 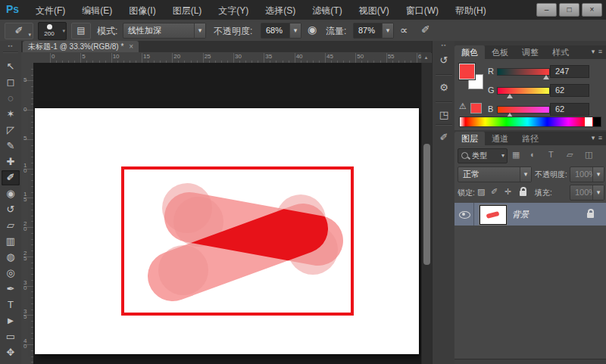 I want to click on tab-layers: 图层, so click(x=470, y=138).